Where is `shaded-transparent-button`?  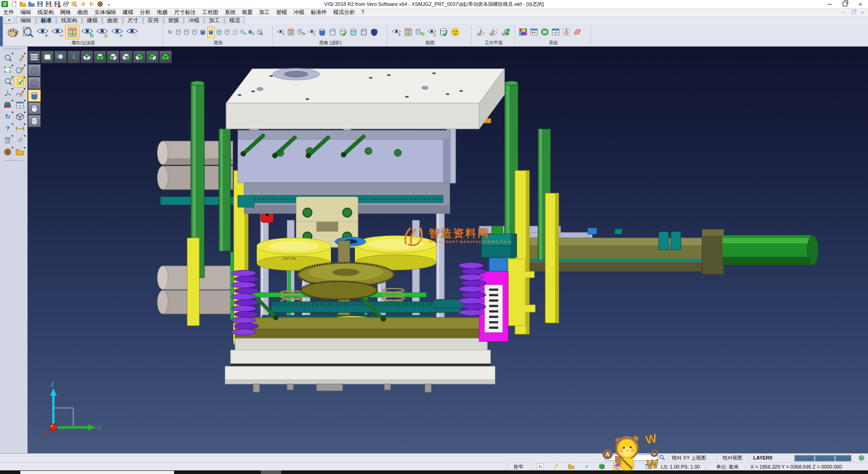 shaded-transparent-button is located at coordinates (219, 33).